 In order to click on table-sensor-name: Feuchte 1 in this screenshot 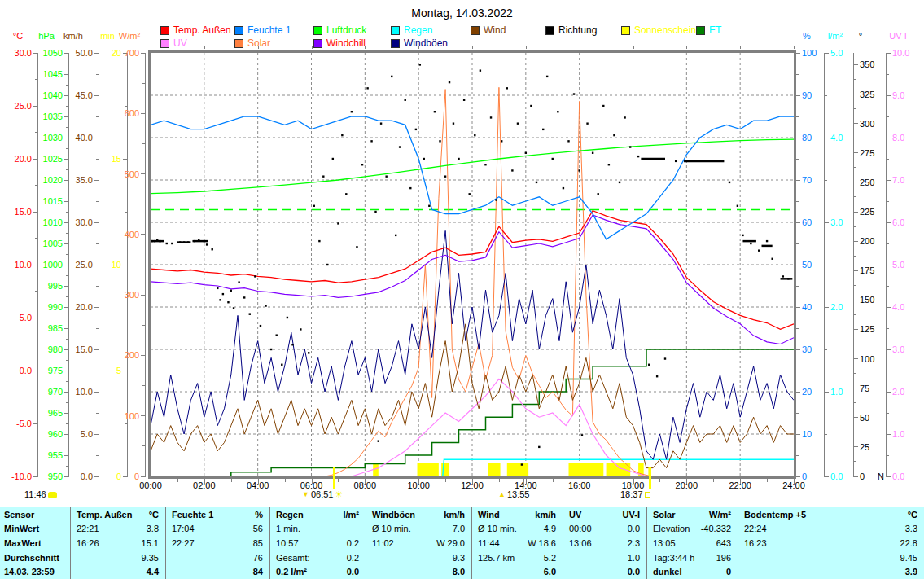, I will do `click(192, 515)`.